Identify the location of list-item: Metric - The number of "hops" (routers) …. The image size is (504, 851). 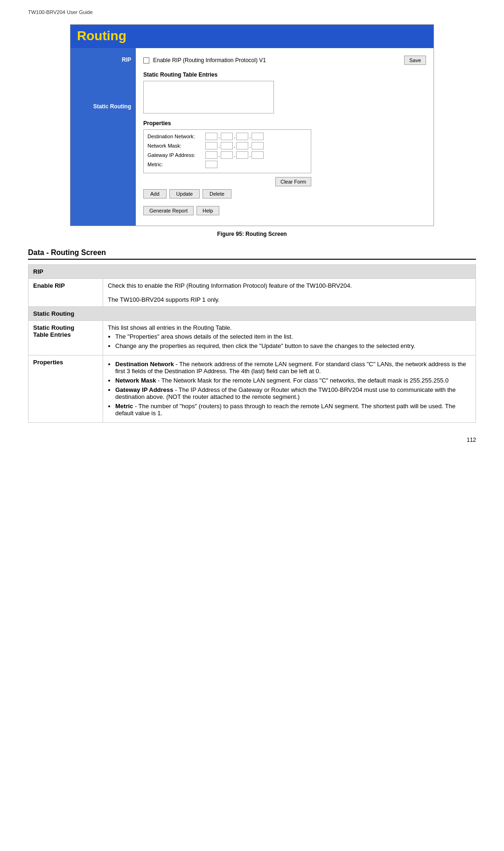
(293, 410).